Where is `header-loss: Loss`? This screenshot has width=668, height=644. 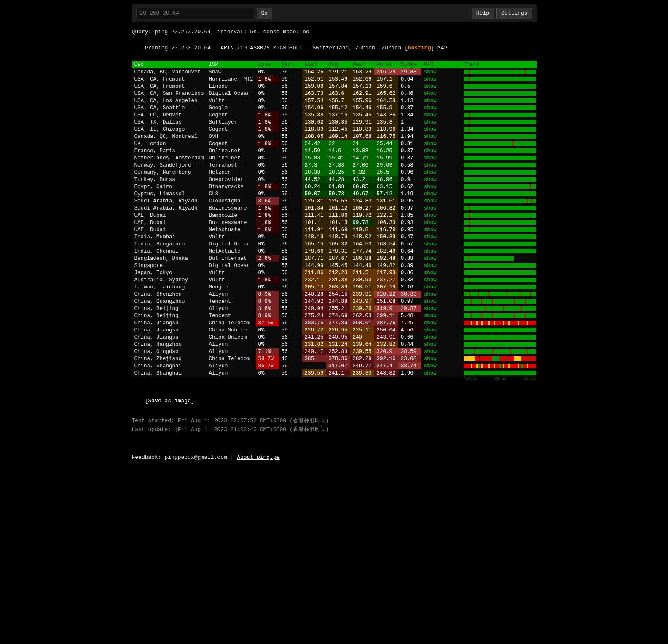 header-loss: Loss is located at coordinates (267, 65).